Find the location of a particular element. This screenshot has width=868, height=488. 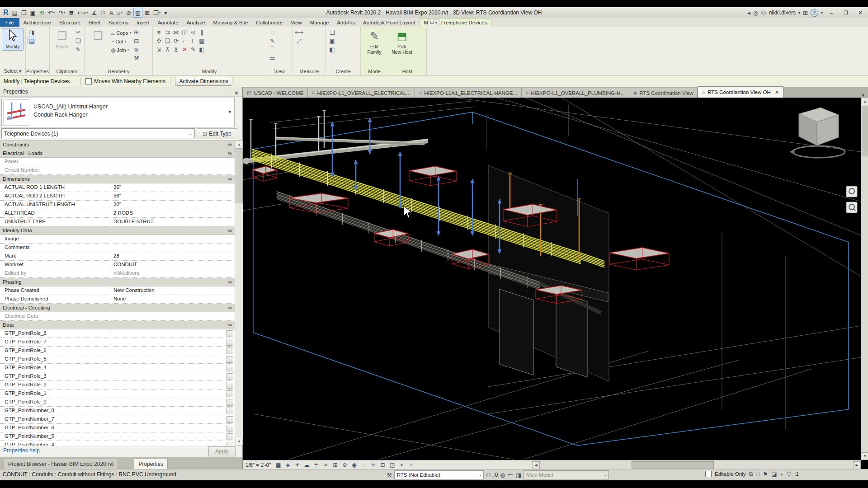

edit-family-button: ✎Edit Family is located at coordinates (374, 42).